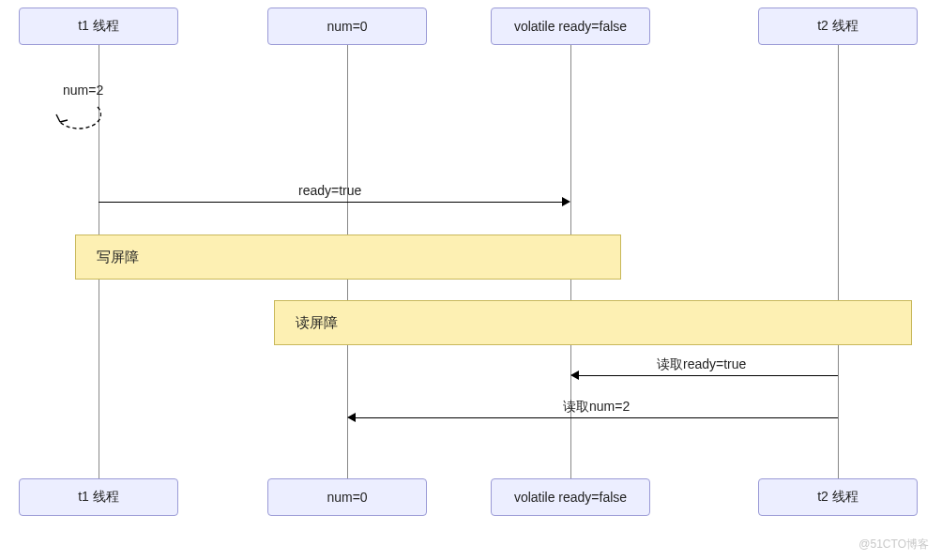 The image size is (942, 560). Describe the element at coordinates (317, 323) in the screenshot. I see `note-label: 读屏障` at that location.